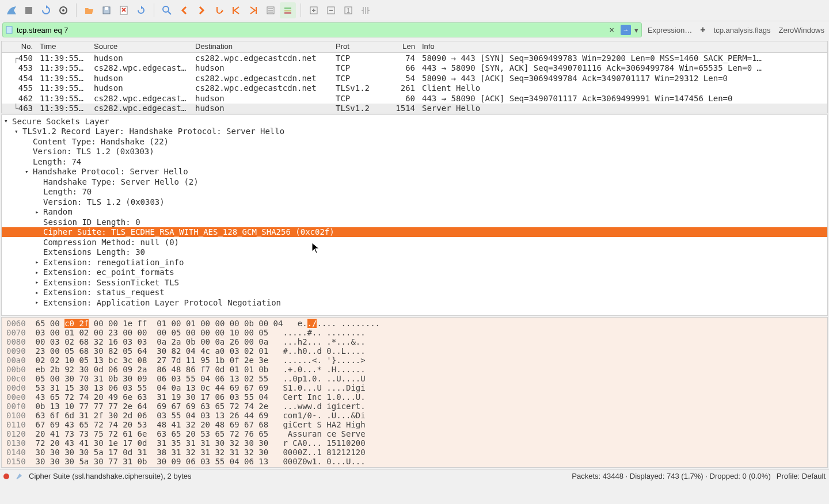 The width and height of the screenshot is (829, 504). Describe the element at coordinates (414, 68) in the screenshot. I see `packet-row: 45311:39:55.…cs282.wpc.edgecast…hudsonTC…` at that location.